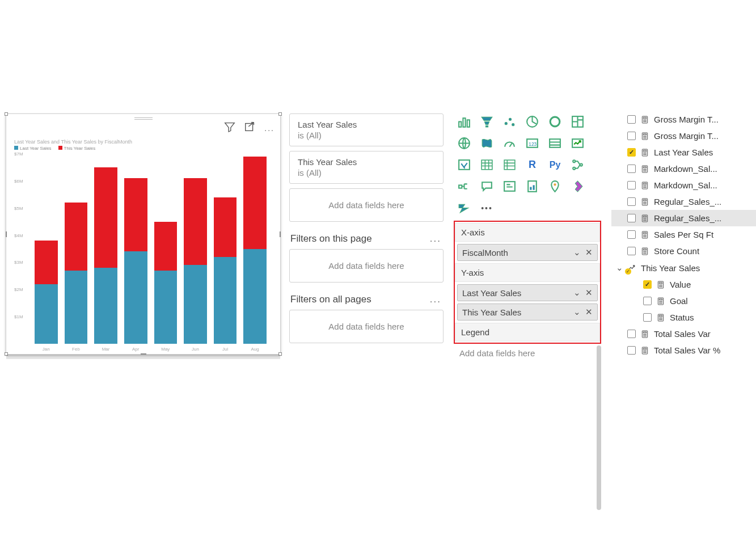 This screenshot has width=756, height=548. What do you see at coordinates (527, 353) in the screenshot?
I see `legend-dropzone: Add data fields here` at bounding box center [527, 353].